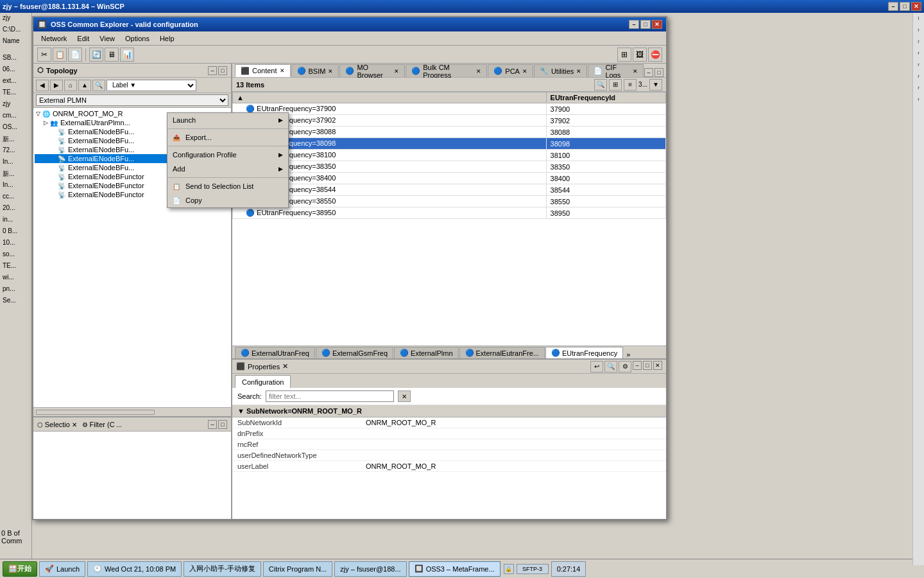  I want to click on content-maximize-btn: □, so click(659, 73).